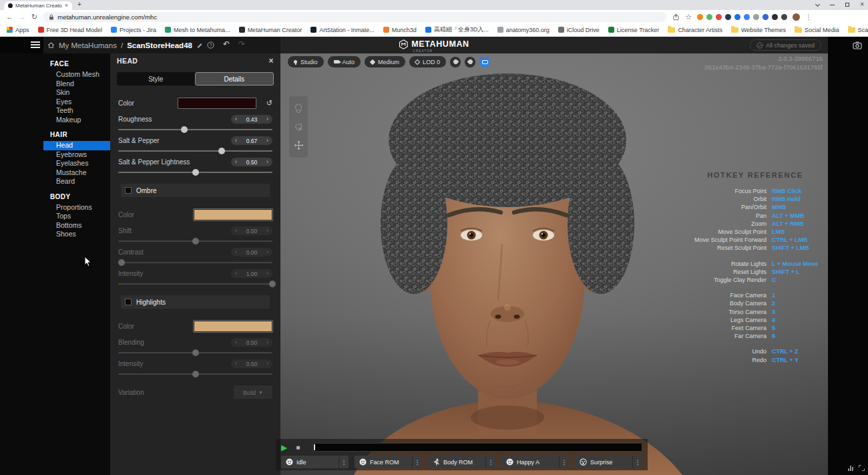  I want to click on breadcrumb-root: My MetaHumans, so click(88, 45).